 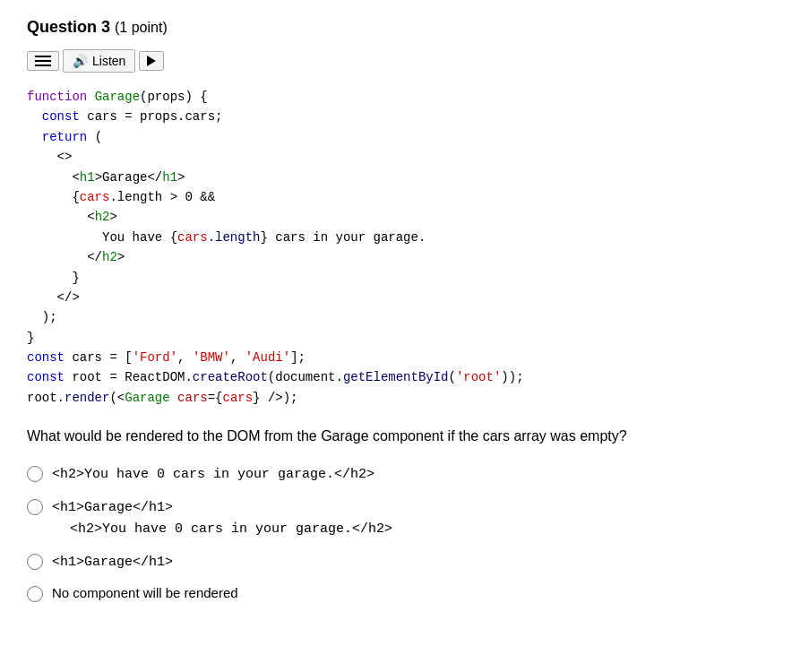 I want to click on option-2-radio, so click(x=35, y=507).